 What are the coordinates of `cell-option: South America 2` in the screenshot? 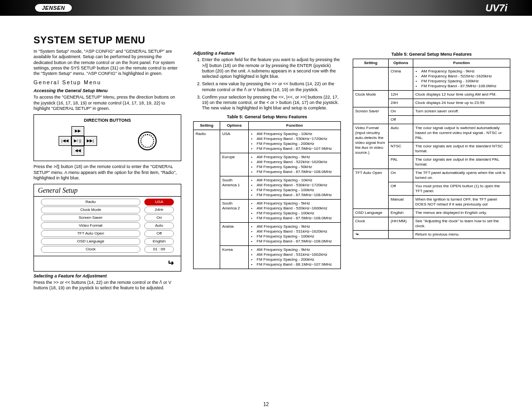 It's located at (234, 211).